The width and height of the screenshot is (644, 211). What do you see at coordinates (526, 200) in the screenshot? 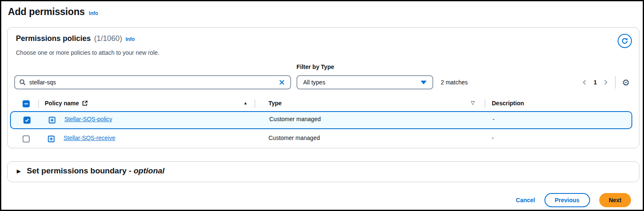
I see `cancel-button: Cancel` at bounding box center [526, 200].